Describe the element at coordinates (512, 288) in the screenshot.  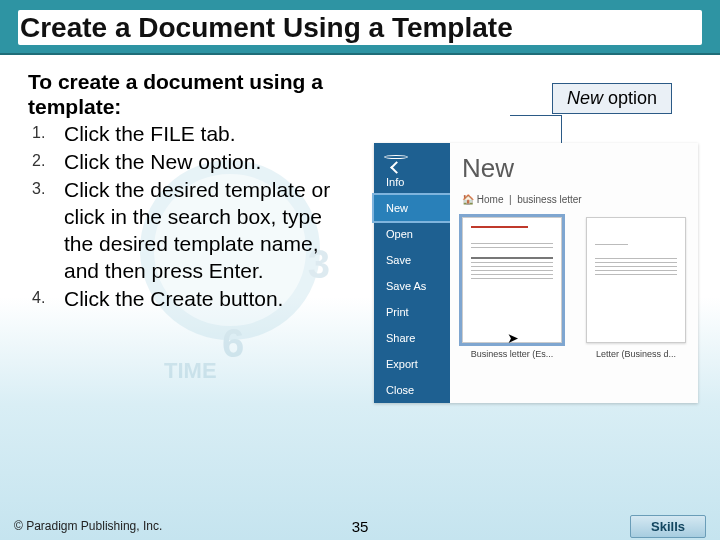
I see `template-thumb-selected: ➤ Business letter (Es...` at that location.